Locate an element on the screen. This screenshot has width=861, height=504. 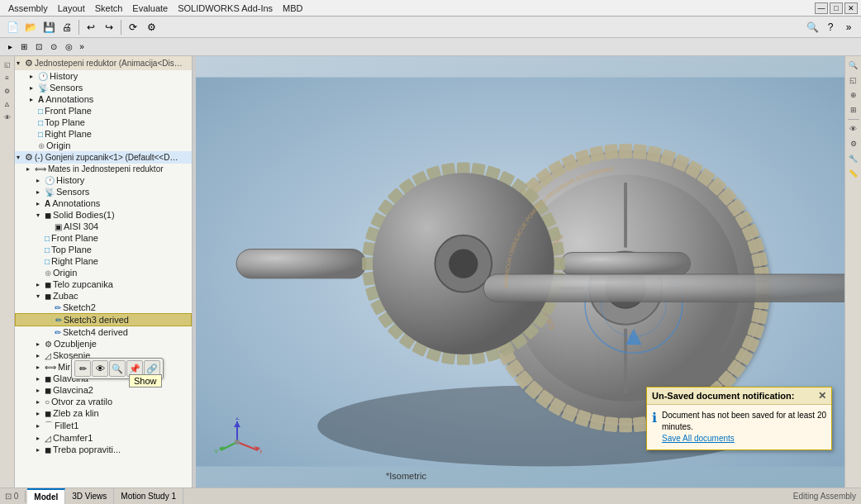
tb-redo: ↪ is located at coordinates (109, 27).